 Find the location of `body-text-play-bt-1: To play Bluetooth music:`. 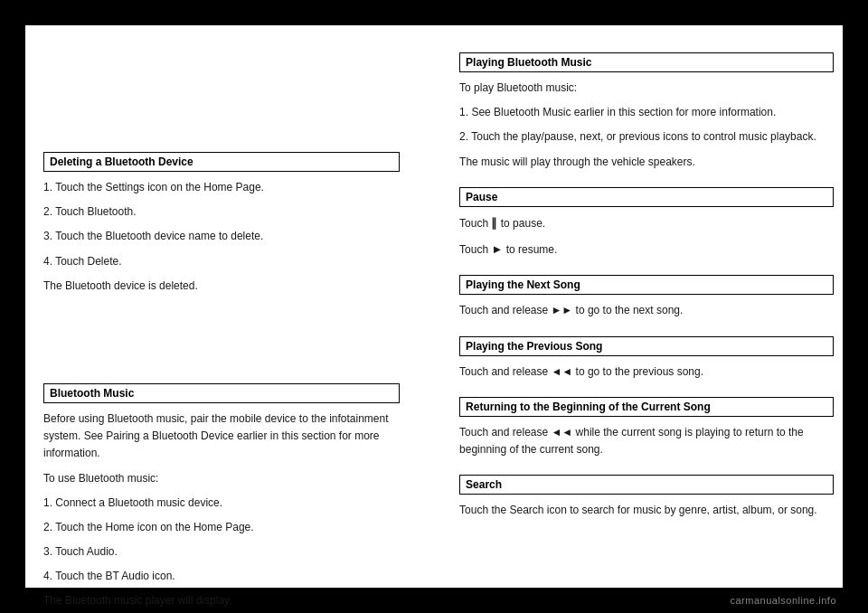

body-text-play-bt-1: To play Bluetooth music: is located at coordinates (646, 89).